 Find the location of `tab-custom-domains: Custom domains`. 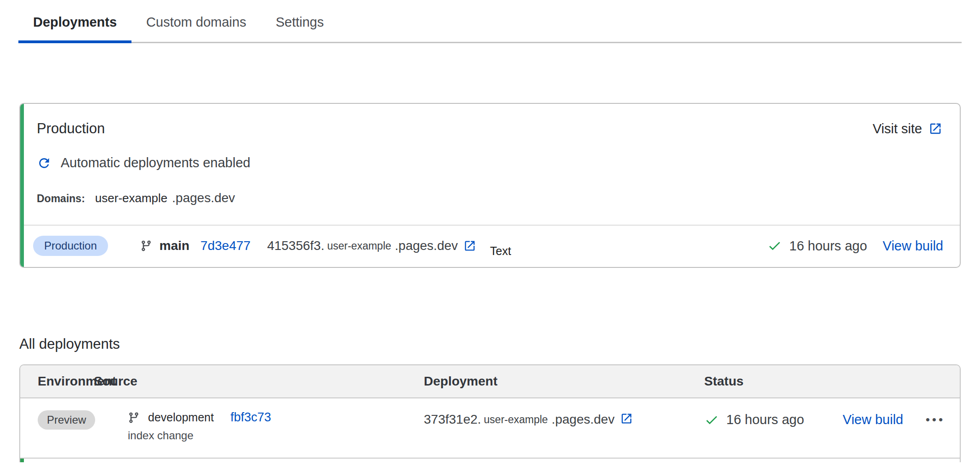

tab-custom-domains: Custom domains is located at coordinates (196, 21).